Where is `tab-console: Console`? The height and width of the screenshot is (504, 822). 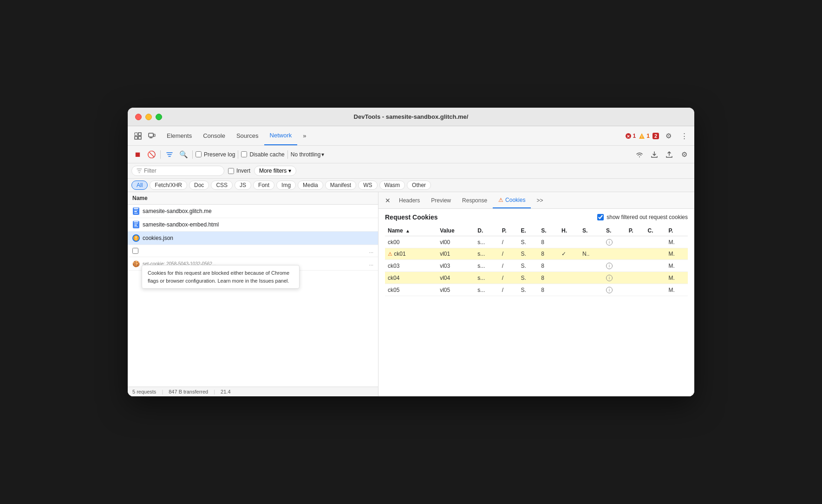 tab-console: Console is located at coordinates (214, 136).